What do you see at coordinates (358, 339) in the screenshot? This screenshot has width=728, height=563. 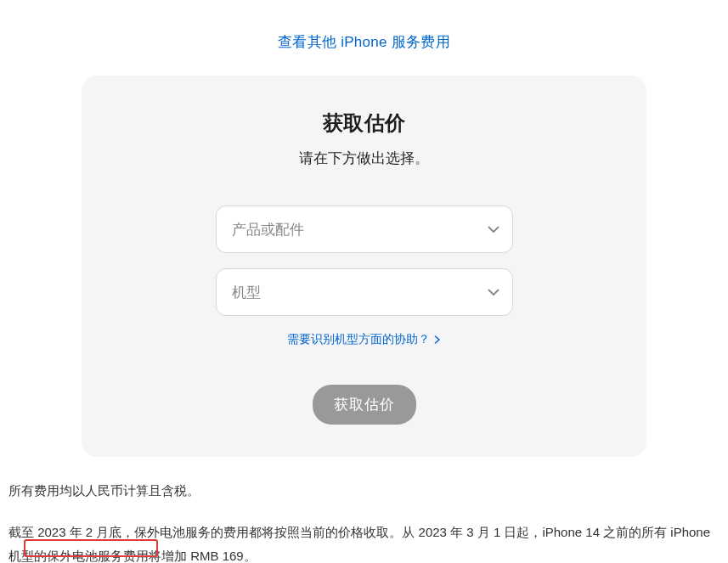 I see `help-link-label: 需要识别机型方面的协助？` at bounding box center [358, 339].